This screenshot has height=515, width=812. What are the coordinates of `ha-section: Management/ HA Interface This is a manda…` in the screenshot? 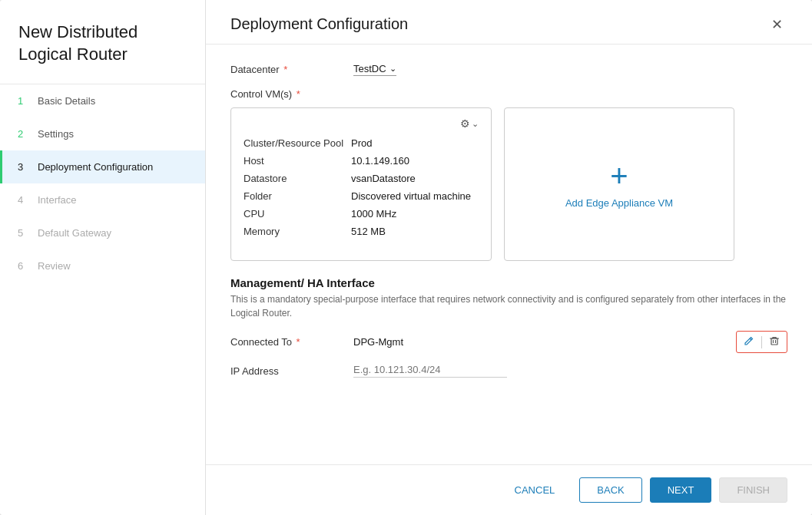 It's located at (509, 327).